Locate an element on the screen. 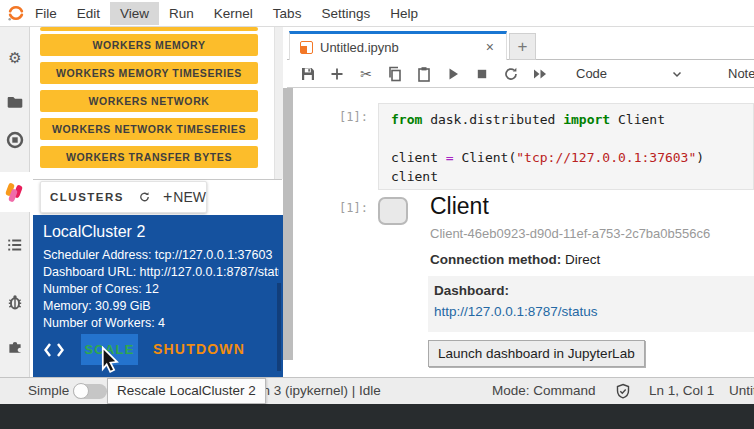 Image resolution: width=754 pixels, height=429 pixels. tab-untitled-ipynb: Untitled.ipynb × is located at coordinates (398, 46).